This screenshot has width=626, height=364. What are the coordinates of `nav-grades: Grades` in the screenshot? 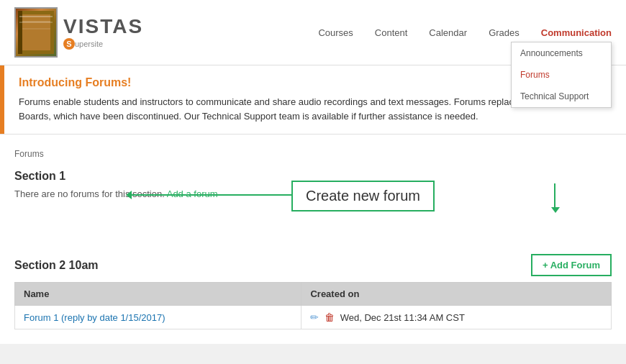 It's located at (504, 33).